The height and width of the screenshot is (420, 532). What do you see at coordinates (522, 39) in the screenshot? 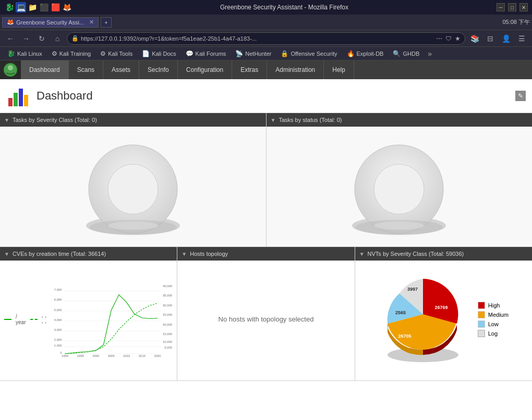
I see `menu-btn: ☰` at bounding box center [522, 39].